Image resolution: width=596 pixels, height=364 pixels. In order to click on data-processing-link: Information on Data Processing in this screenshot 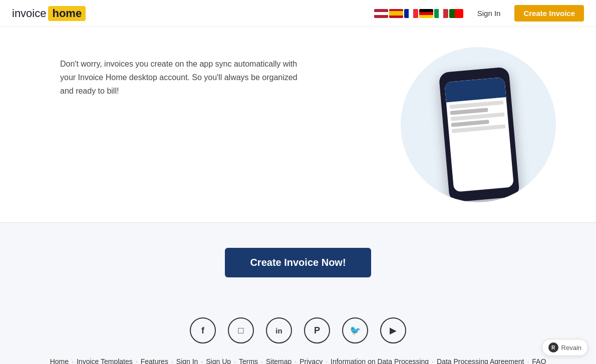, I will do `click(380, 360)`.